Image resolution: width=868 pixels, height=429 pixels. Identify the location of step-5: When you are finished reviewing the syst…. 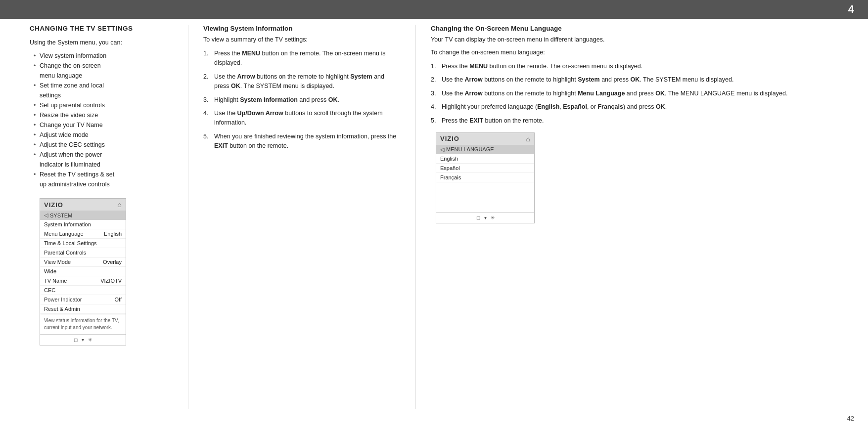
(302, 141).